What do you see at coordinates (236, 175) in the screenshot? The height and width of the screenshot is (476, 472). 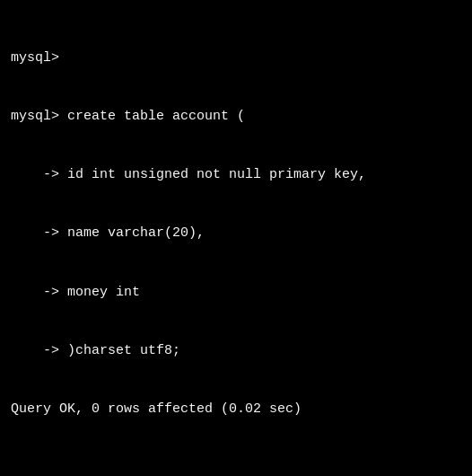 I see `terminal-line-3: -> id int unsigned not null primary key,` at bounding box center [236, 175].